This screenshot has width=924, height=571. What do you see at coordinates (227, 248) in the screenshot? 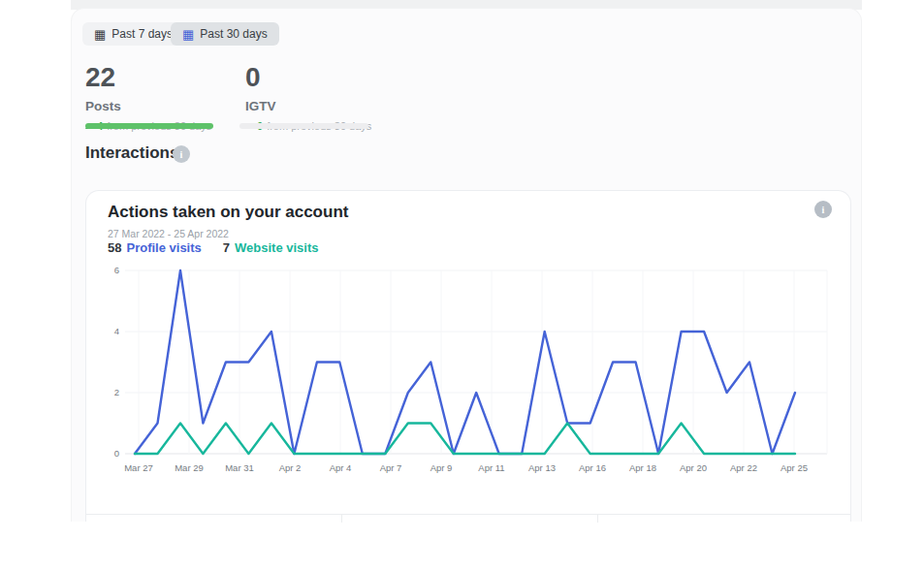
I see `website-visits-count: 7` at bounding box center [227, 248].